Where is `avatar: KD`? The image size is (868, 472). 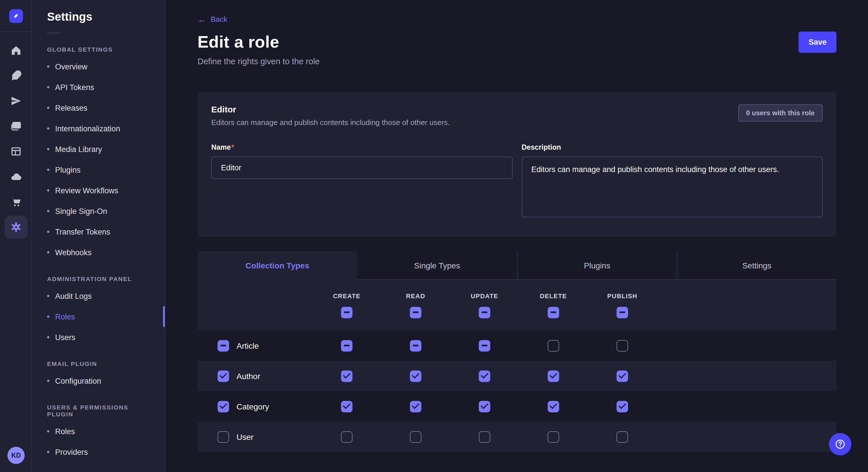
avatar: KD is located at coordinates (16, 455).